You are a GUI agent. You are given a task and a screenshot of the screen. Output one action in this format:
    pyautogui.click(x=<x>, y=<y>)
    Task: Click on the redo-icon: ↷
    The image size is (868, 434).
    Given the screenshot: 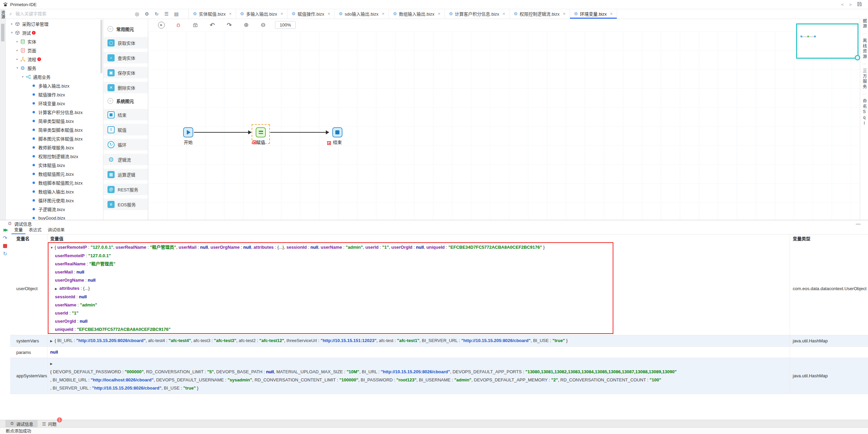 What is the action you would take?
    pyautogui.click(x=229, y=25)
    